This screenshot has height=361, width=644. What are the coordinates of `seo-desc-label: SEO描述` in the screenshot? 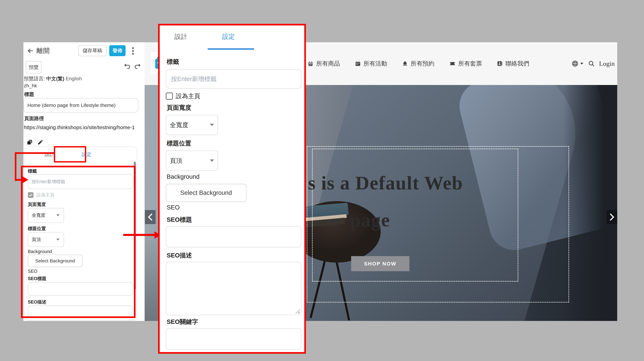 It's located at (180, 255).